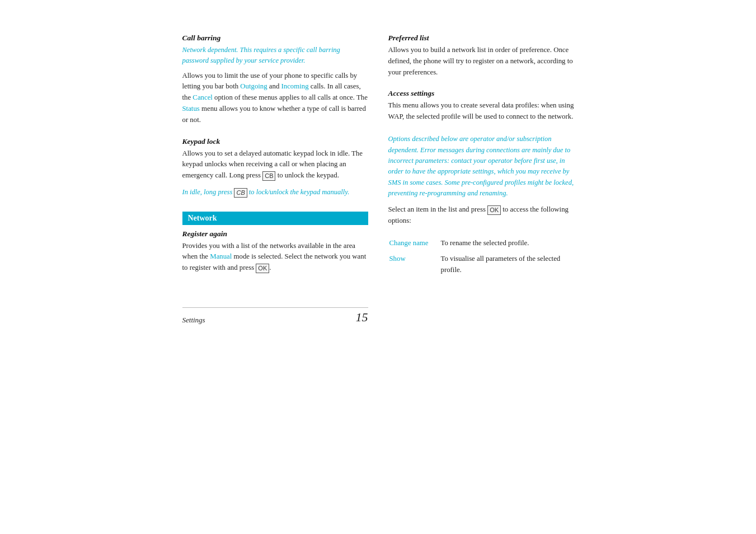 The height and width of the screenshot is (534, 756). Describe the element at coordinates (481, 266) in the screenshot. I see `options-table-row: ShowTo visualise all parameters of the s…` at that location.